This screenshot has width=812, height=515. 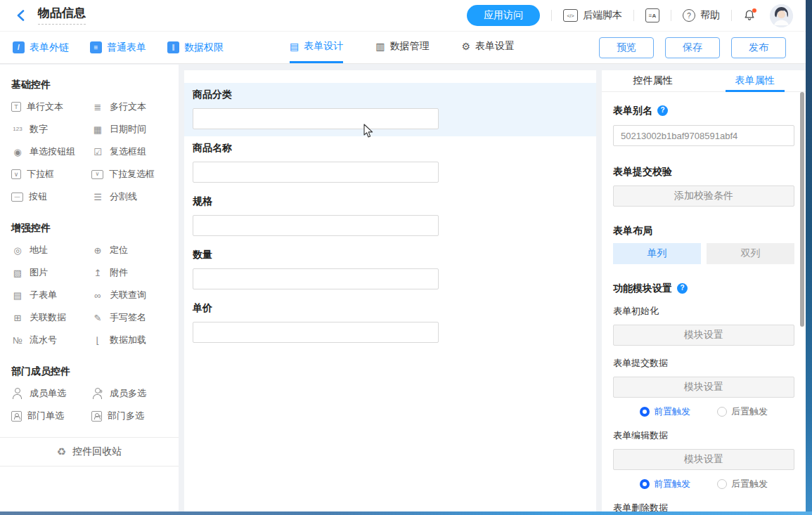 What do you see at coordinates (89, 223) in the screenshot?
I see `sidebar-section-title: 增强控件` at bounding box center [89, 223].